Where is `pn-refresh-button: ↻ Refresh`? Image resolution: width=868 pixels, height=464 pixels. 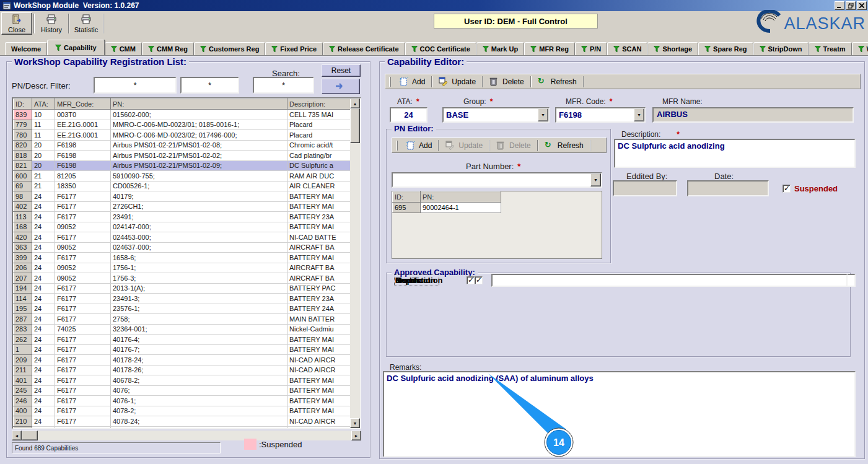 pn-refresh-button: ↻ Refresh is located at coordinates (564, 145).